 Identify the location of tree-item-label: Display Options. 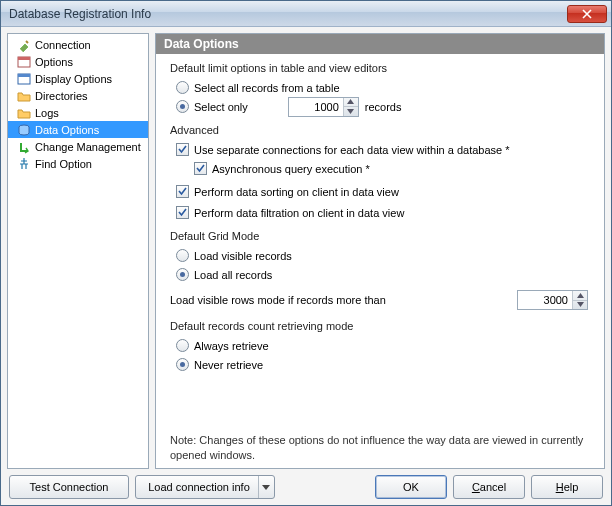
(74, 79).